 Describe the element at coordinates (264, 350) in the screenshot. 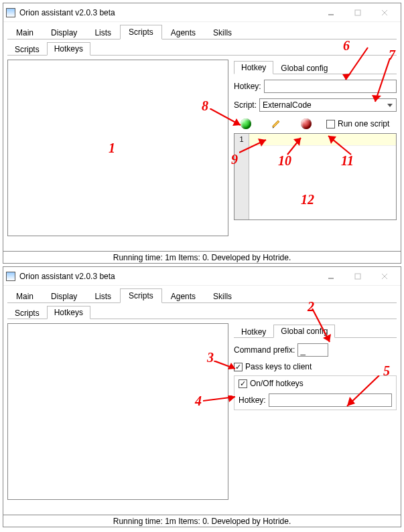

I see `command-prefix-label: Command prefix:` at that location.